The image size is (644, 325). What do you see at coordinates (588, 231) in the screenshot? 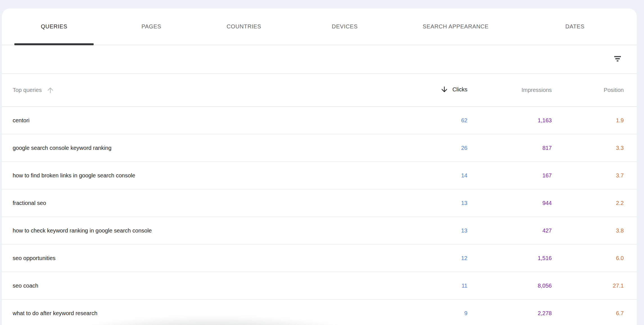
I see `position-value: 3.8` at bounding box center [588, 231].